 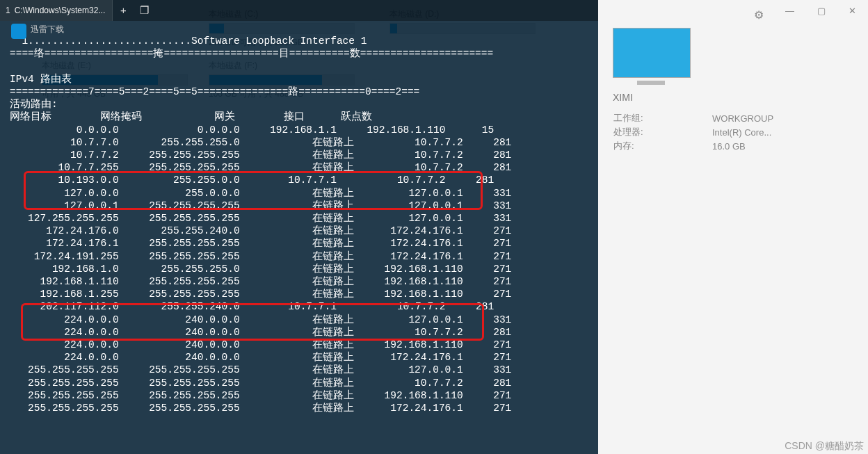 What do you see at coordinates (299, 10) in the screenshot?
I see `terminal-titlebar: 1 C:\Windows\System32... + ❐` at bounding box center [299, 10].